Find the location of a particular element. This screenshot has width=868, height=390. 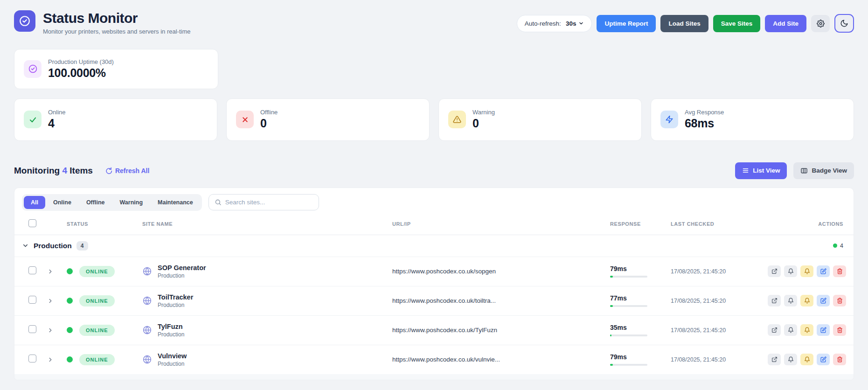

gear-icon is located at coordinates (821, 23).